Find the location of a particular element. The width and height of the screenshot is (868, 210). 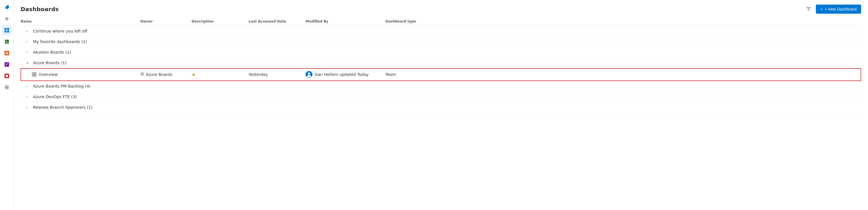

overview-dashboard-type: Team is located at coordinates (414, 74).